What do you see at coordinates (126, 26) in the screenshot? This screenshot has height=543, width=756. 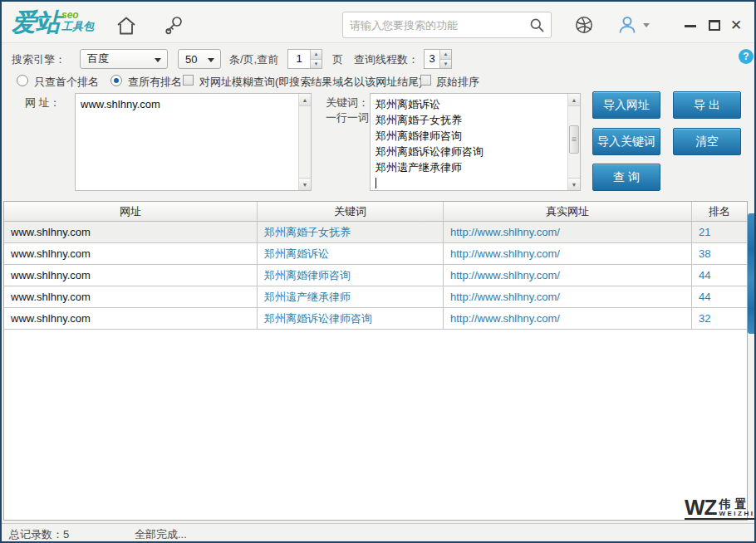 I see `home-icon` at bounding box center [126, 26].